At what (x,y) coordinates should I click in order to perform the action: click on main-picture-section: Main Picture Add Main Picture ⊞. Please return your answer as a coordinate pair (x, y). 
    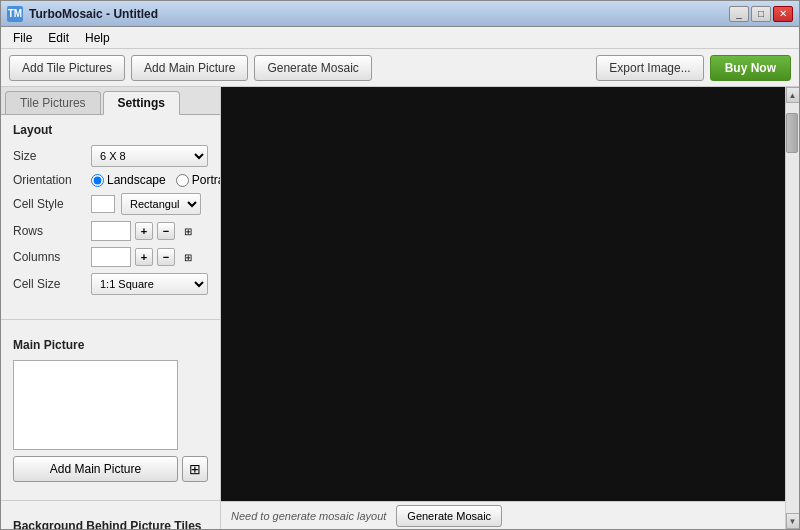
    Looking at the image, I should click on (110, 410).